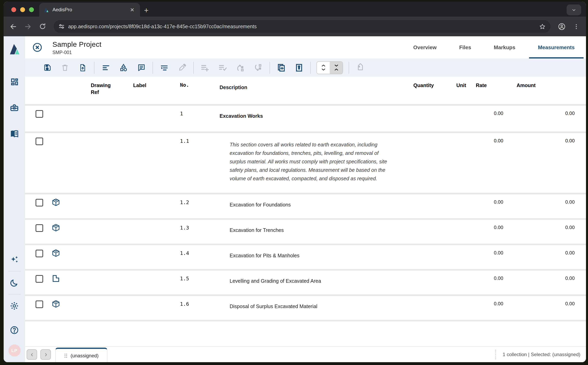 The height and width of the screenshot is (365, 588). Describe the element at coordinates (132, 10) in the screenshot. I see `close-tab-icon: ✕` at that location.